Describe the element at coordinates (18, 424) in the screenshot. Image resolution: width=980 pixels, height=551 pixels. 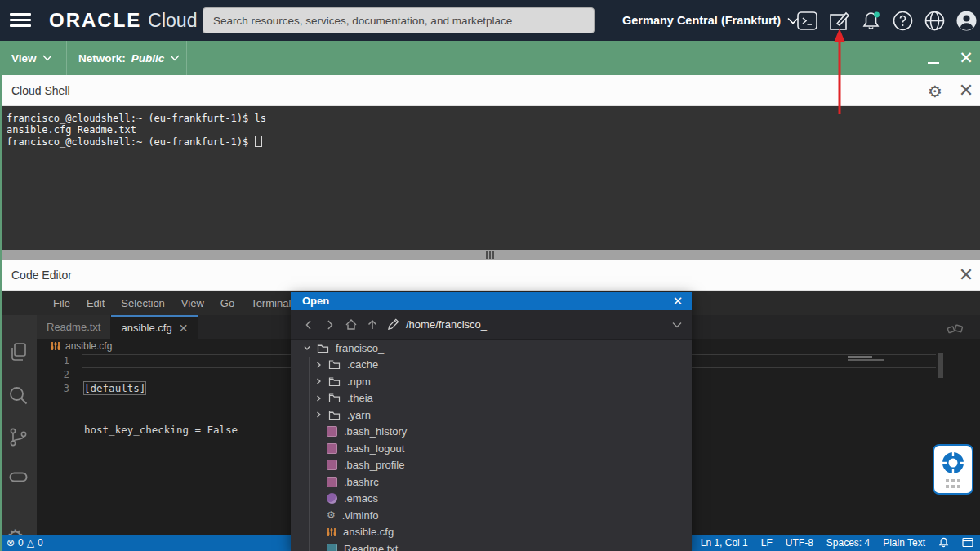
I see `activity-bar: ⚙` at that location.